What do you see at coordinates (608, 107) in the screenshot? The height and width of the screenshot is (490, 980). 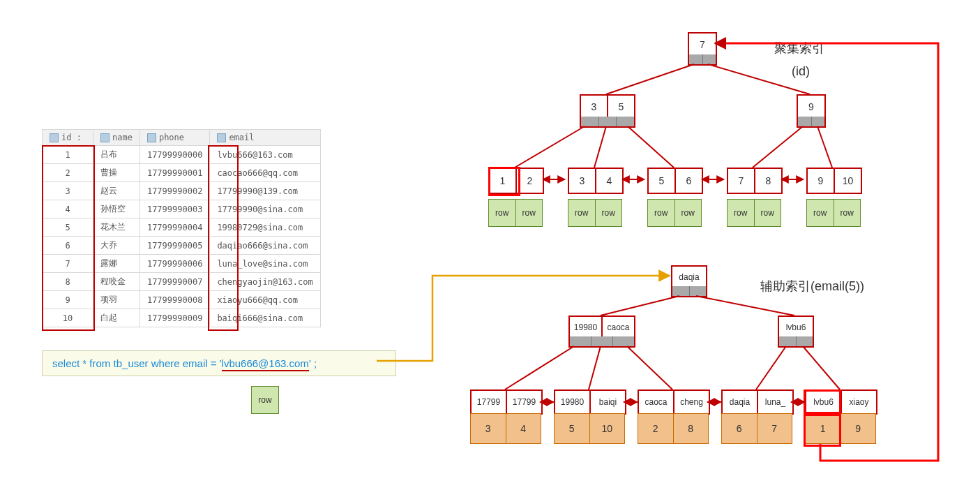 I see `clustered-mid-0-keys: 35` at bounding box center [608, 107].